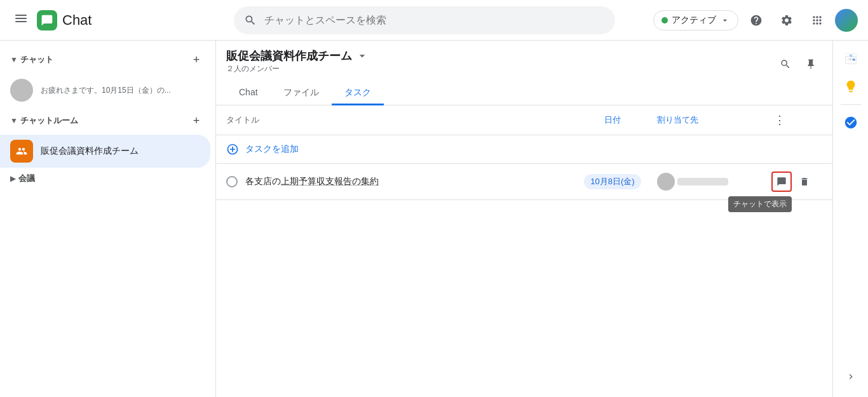 The image size is (868, 397). Describe the element at coordinates (804, 182) in the screenshot. I see `task-delete-icon` at that location.